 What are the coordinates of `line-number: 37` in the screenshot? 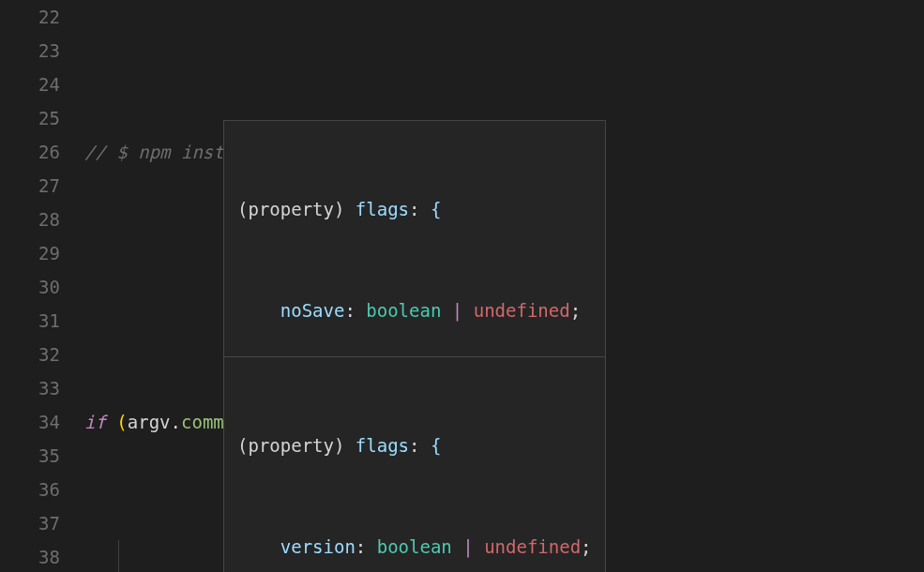 It's located at (30, 523).